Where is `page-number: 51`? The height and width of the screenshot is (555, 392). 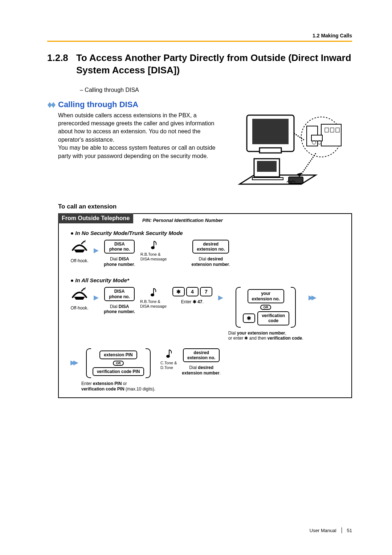 page-number: 51 is located at coordinates (350, 530).